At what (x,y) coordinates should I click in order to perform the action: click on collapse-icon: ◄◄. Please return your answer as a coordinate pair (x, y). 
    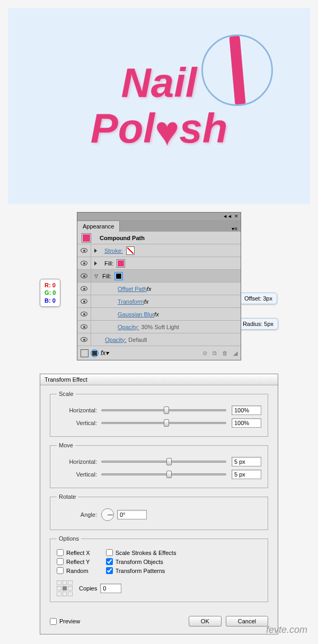
    Looking at the image, I should click on (227, 216).